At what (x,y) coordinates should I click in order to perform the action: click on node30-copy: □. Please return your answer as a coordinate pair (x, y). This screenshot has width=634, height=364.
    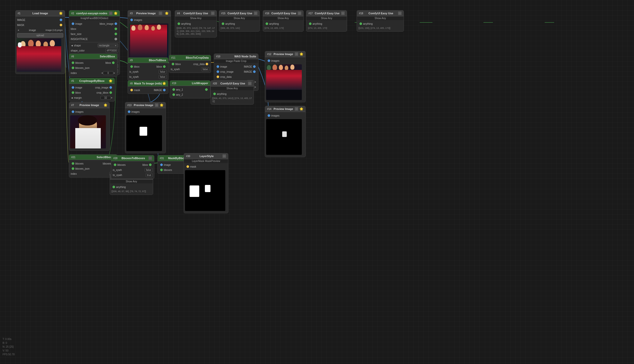
    Looking at the image, I should click on (224, 156).